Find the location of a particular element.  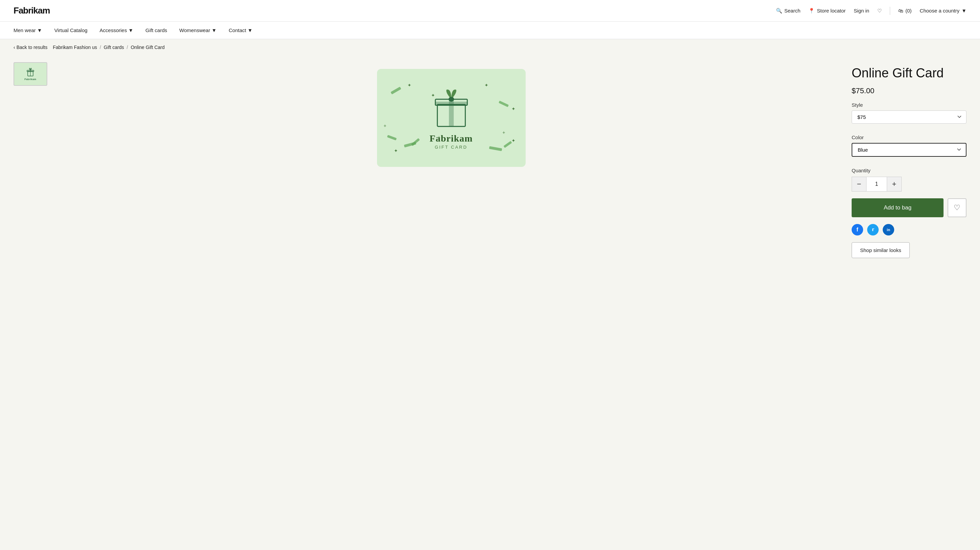

quantity-increase-button: + is located at coordinates (894, 184).